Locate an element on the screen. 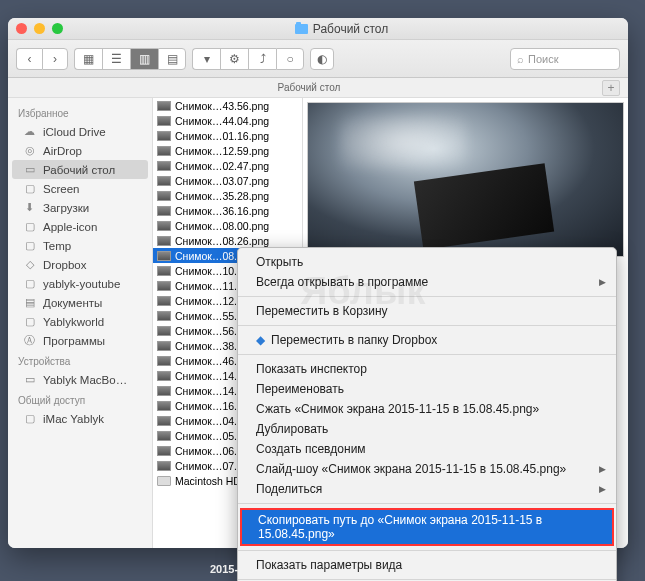 The height and width of the screenshot is (581, 645). ctx-view-options: Показать параметры вида is located at coordinates (427, 565).